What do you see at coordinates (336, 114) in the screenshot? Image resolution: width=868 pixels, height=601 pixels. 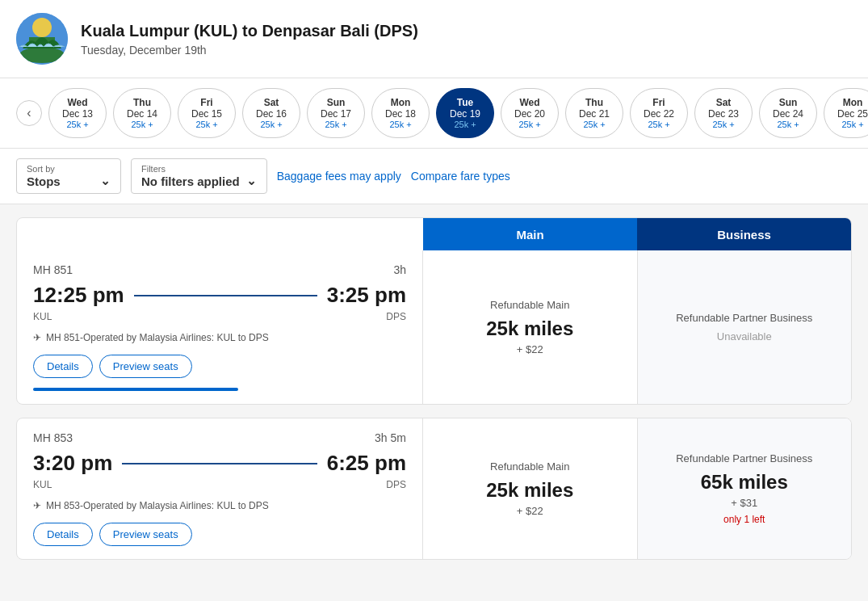 I see `month-day: Dec 17` at bounding box center [336, 114].